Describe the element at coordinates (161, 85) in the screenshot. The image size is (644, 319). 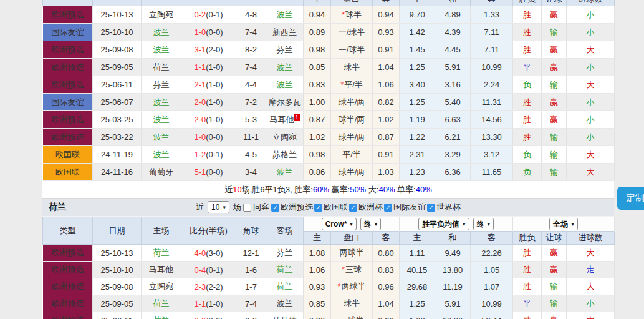
I see `home-team-cell: 芬兰` at that location.